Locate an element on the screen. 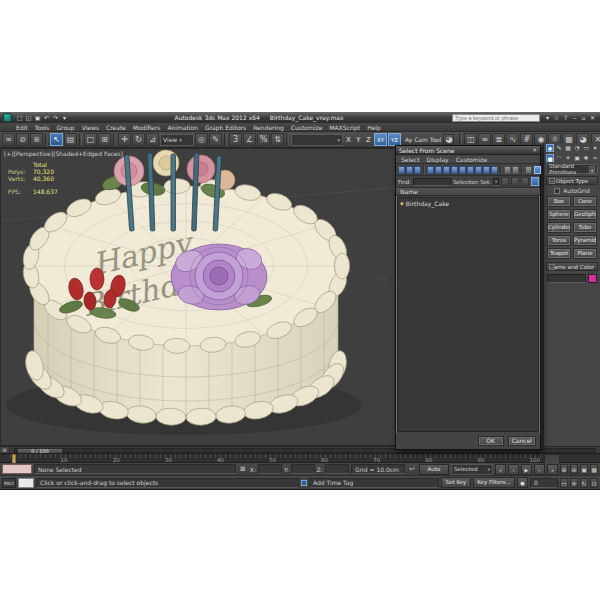 The width and height of the screenshot is (600, 600). menu-customize: Customize is located at coordinates (307, 128).